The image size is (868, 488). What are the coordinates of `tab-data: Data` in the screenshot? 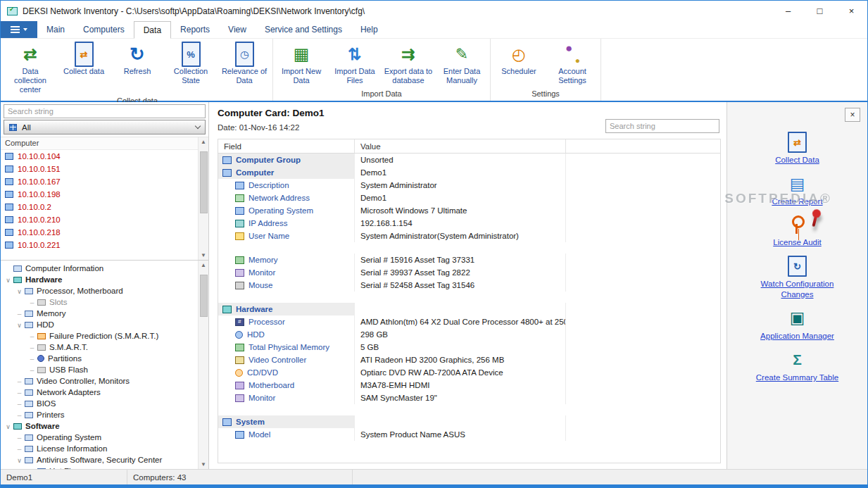 It's located at (152, 30).